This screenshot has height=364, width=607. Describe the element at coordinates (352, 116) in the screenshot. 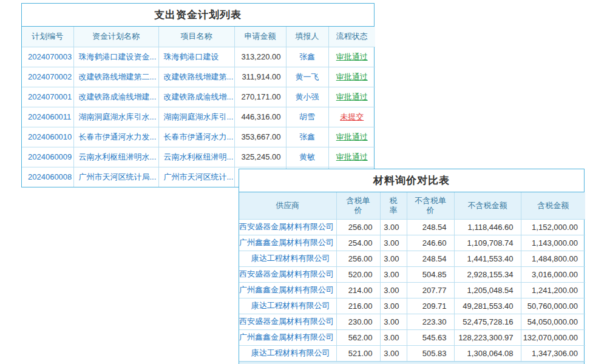

I see `flow-status-link: 未提交` at that location.